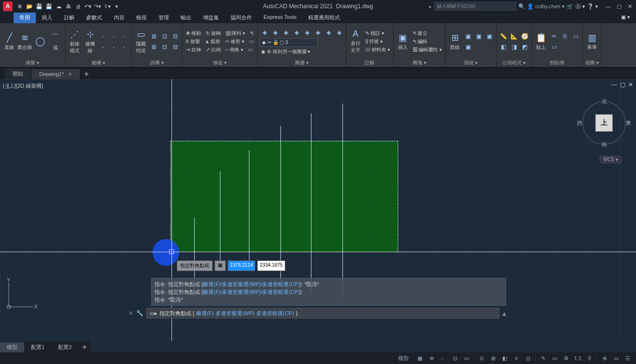 The width and height of the screenshot is (636, 364). I want to click on dynamic-y-input: 2334.1875, so click(271, 266).